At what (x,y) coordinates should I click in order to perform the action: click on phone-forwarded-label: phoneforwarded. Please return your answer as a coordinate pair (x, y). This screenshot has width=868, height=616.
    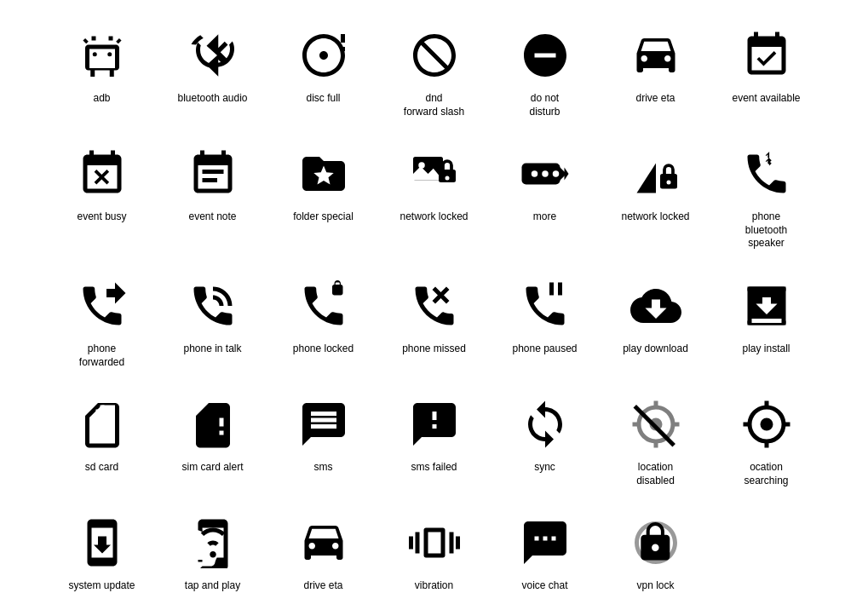
    Looking at the image, I should click on (102, 356).